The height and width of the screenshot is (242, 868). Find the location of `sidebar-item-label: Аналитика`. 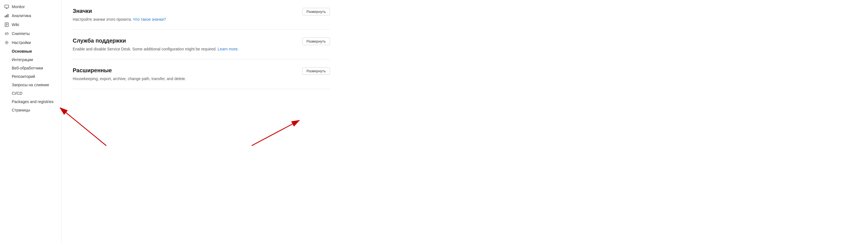

sidebar-item-label: Аналитика is located at coordinates (22, 16).